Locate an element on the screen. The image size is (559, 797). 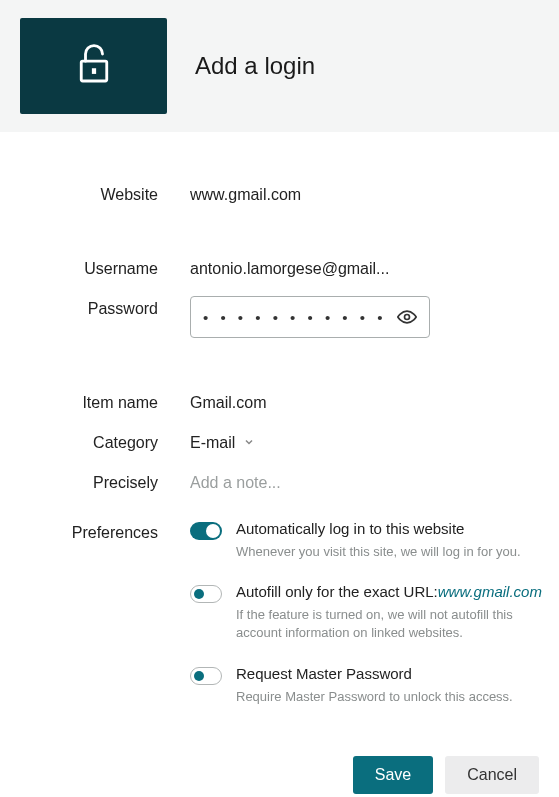
pref-auto-login-title: Automatically log in to this website is located at coordinates (398, 528).